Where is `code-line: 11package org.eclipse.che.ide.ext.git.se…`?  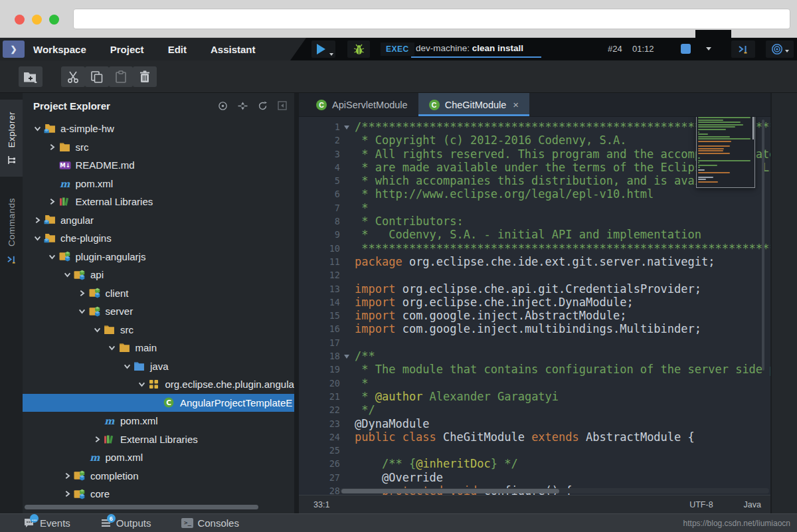 code-line: 11package org.eclipse.che.ide.ext.git.se… is located at coordinates (535, 262).